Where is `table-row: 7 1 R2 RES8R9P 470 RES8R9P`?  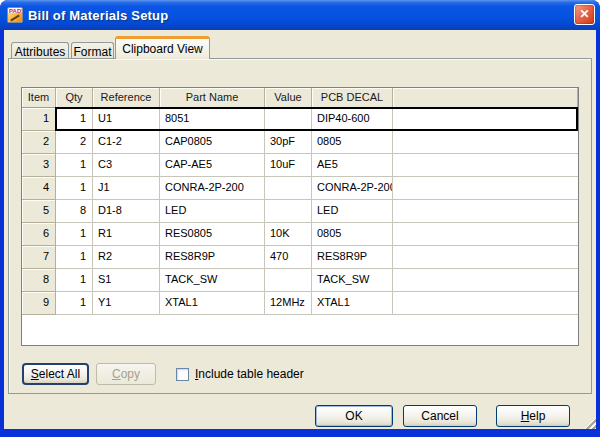 table-row: 7 1 R2 RES8R9P 470 RES8R9P is located at coordinates (300, 258).